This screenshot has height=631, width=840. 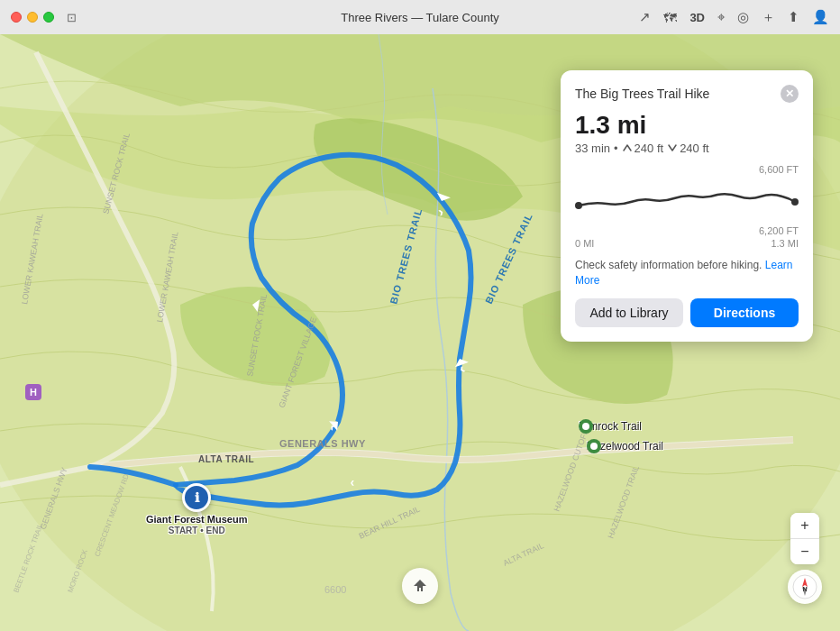 What do you see at coordinates (196, 498) in the screenshot?
I see `poi-circle-icon: ℹ` at bounding box center [196, 498].